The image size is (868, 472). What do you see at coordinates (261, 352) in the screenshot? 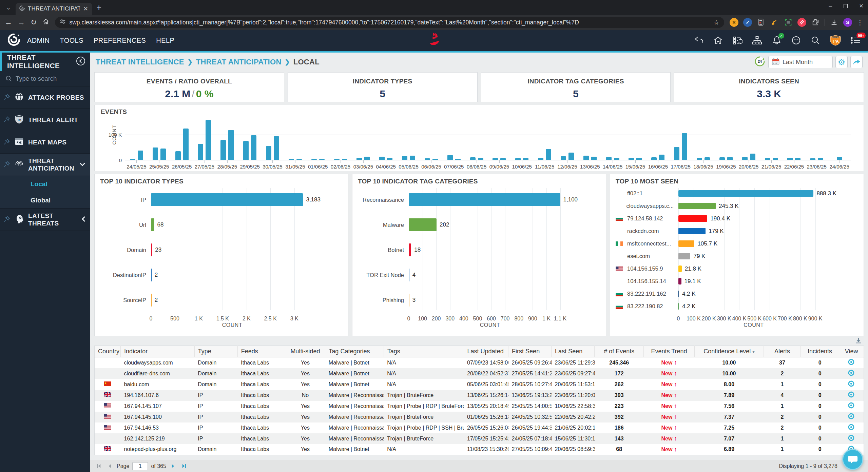
I see `column-header-feeds: Feeds` at bounding box center [261, 352].